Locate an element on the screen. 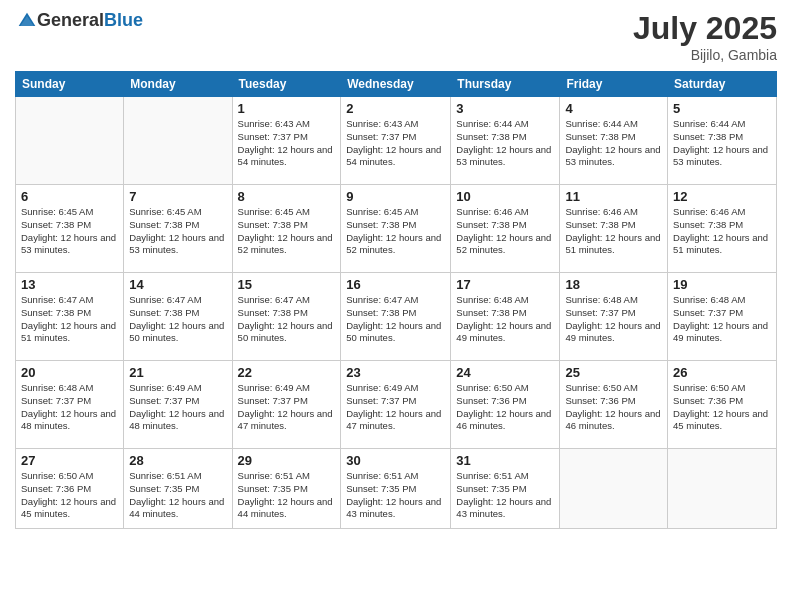  day-number: 16 is located at coordinates (396, 284).